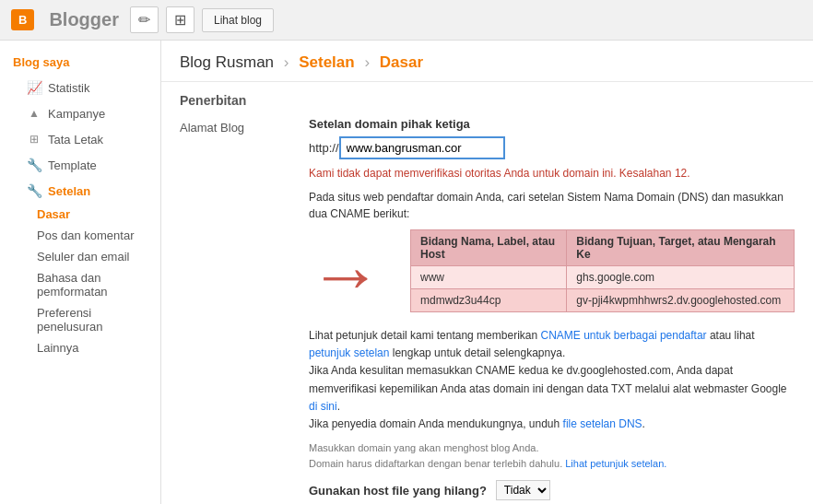 Image resolution: width=813 pixels, height=504 pixels. What do you see at coordinates (489, 278) in the screenshot?
I see `table-cell-col1-row1: www` at bounding box center [489, 278].